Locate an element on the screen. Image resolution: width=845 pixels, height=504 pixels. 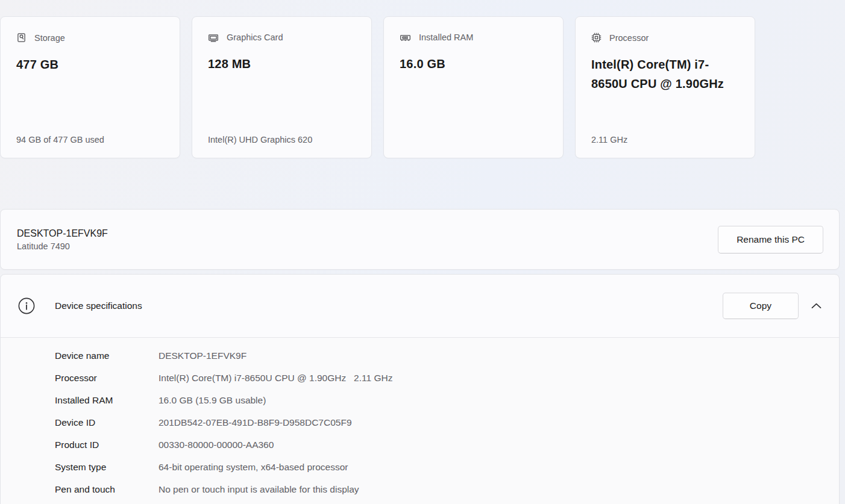
card-caption: Intel(R) UHD Graphics 620 is located at coordinates (260, 140).